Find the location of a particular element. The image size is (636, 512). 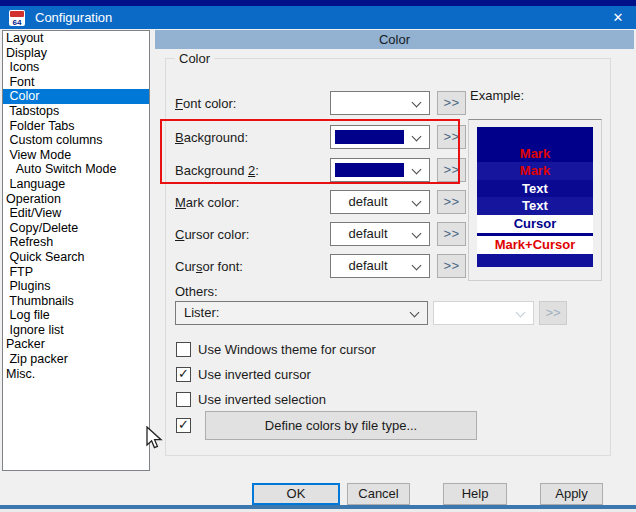

sidebar-item: View Mode is located at coordinates (76, 156).